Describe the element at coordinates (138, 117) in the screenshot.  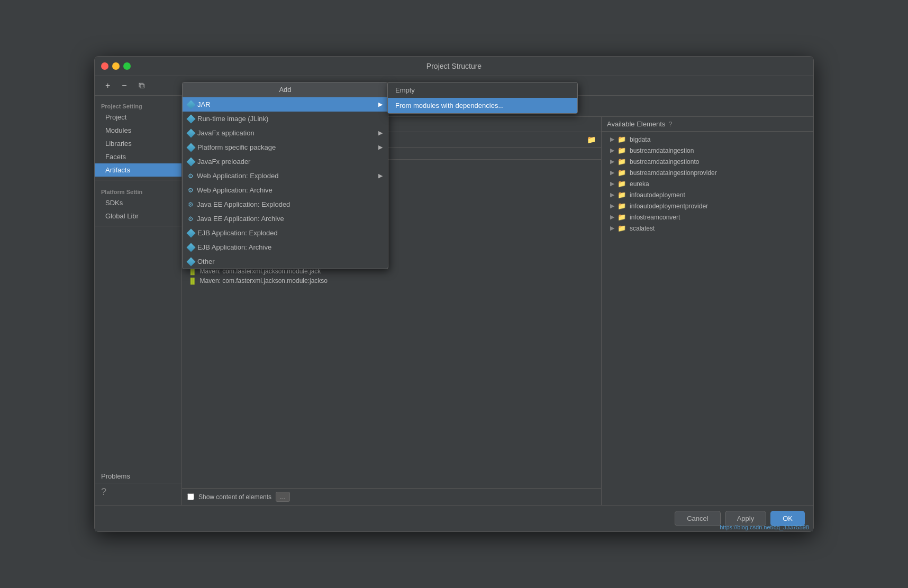
I see `sidebar-item-project: Project` at that location.